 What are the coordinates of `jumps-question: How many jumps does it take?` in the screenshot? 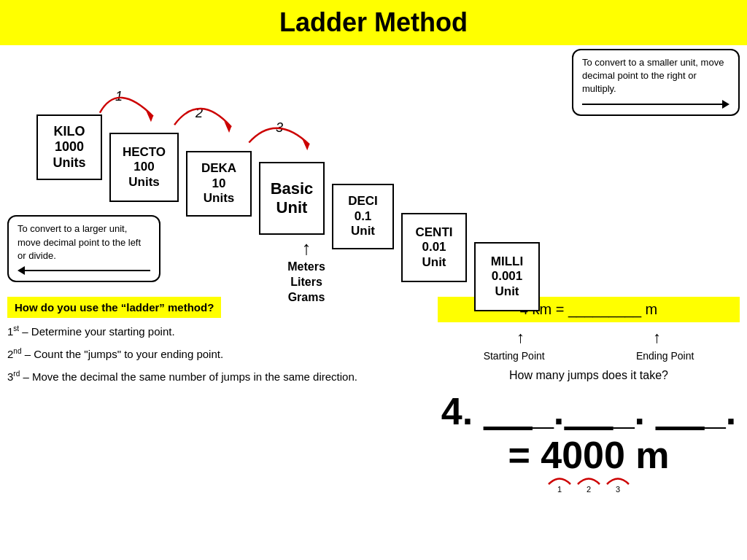 It's located at (589, 376).